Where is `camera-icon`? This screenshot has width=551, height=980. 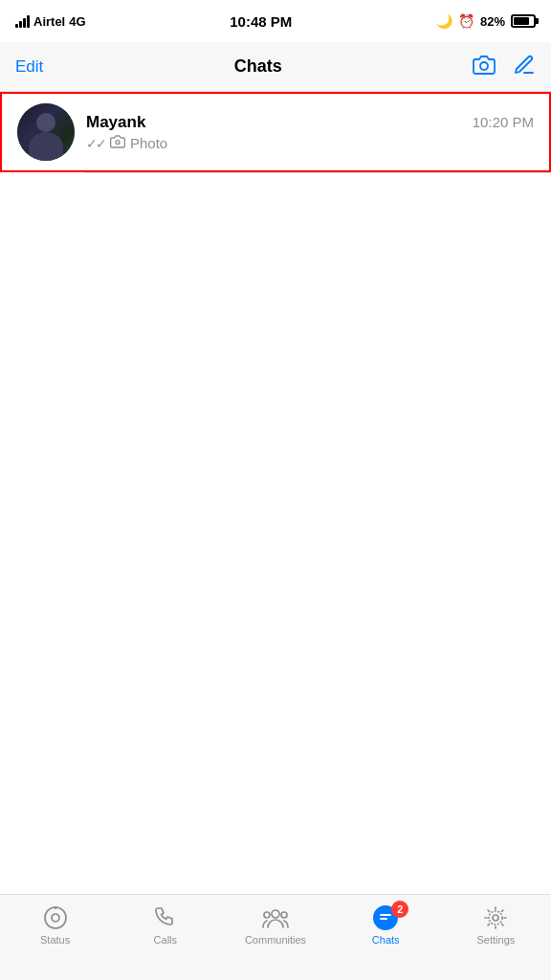
camera-icon is located at coordinates (484, 67).